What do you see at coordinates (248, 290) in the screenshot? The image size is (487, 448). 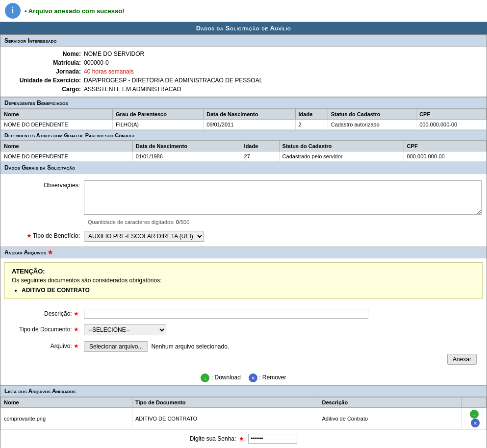 I see `list-item: ADITIVO DE CONTRATO` at bounding box center [248, 290].